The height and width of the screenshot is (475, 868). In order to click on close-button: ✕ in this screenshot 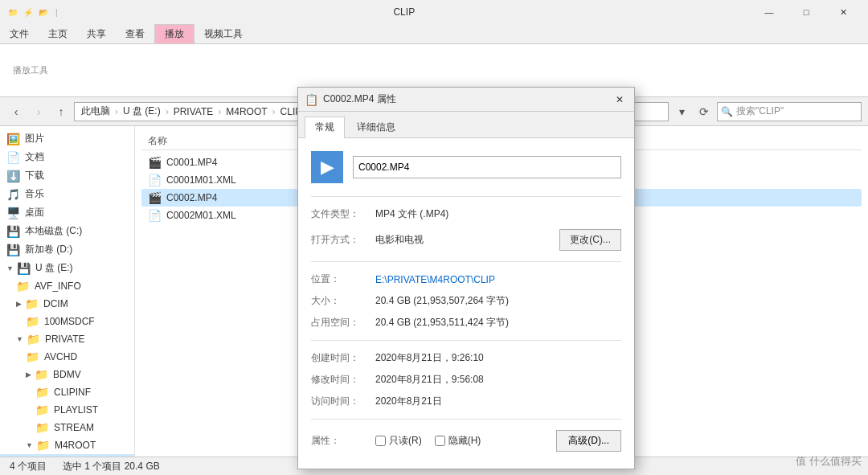, I will do `click(843, 12)`.